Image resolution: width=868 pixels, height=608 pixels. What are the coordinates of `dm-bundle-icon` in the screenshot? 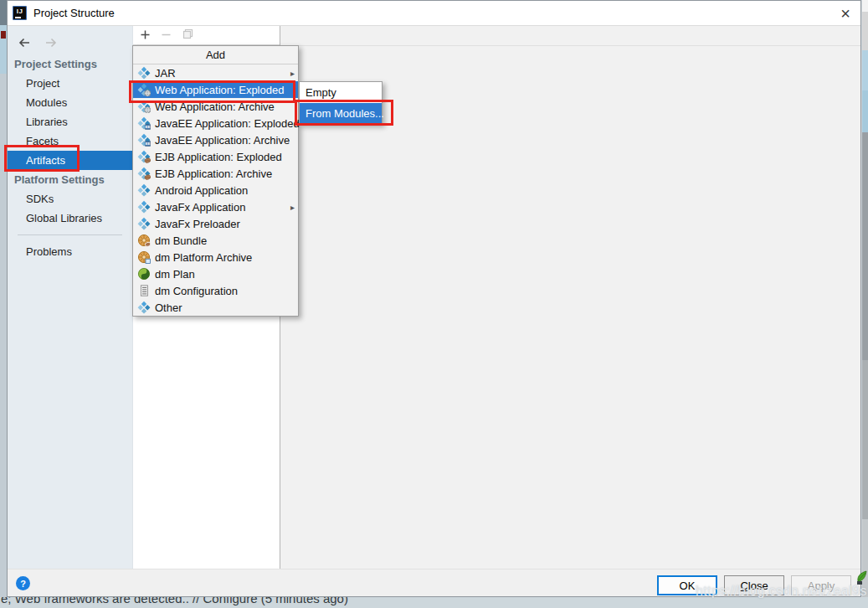 It's located at (144, 240).